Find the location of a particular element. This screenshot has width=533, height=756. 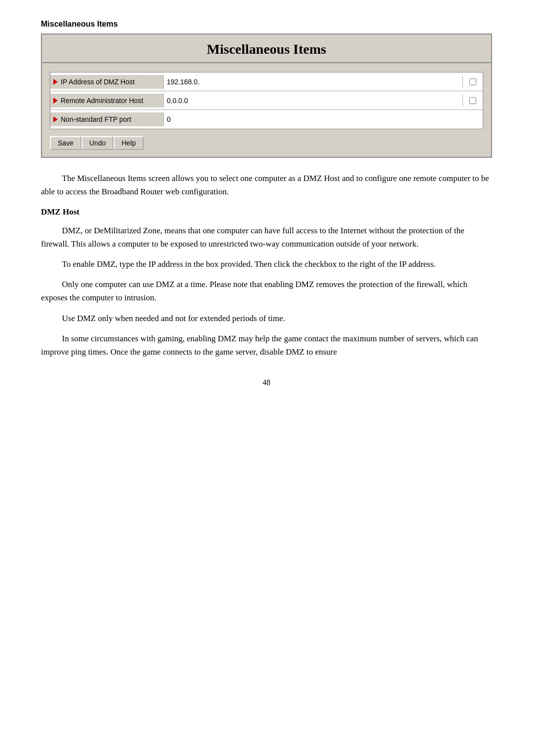

save-button: Save is located at coordinates (66, 143).